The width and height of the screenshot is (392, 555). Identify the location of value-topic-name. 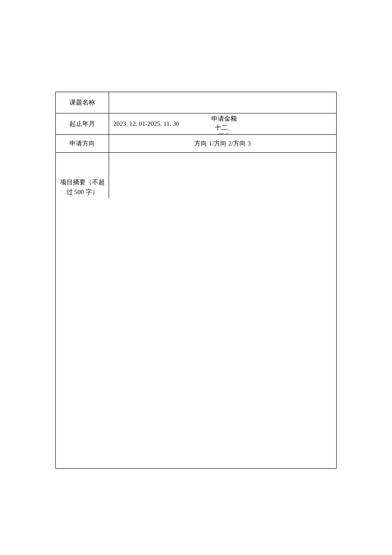
(222, 102).